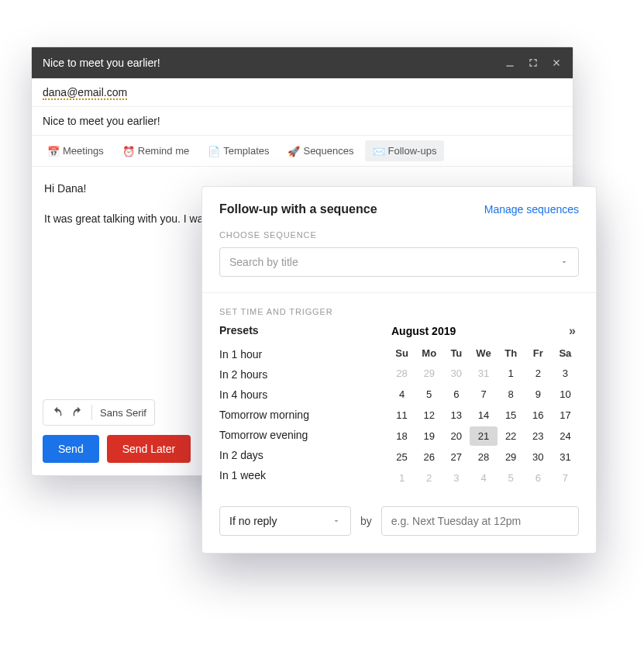 This screenshot has height=659, width=644. What do you see at coordinates (53, 151) in the screenshot?
I see `calendar-icon: 📅` at bounding box center [53, 151].